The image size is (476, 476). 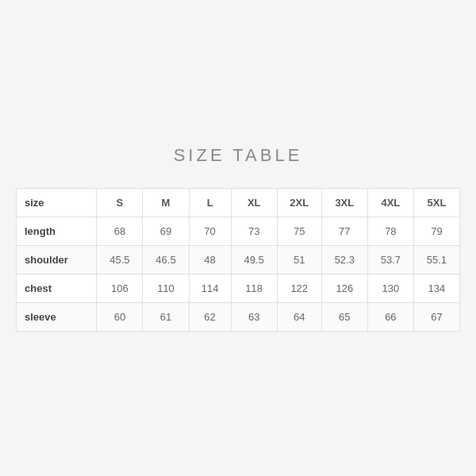 What do you see at coordinates (390, 259) in the screenshot?
I see `cell-shoulder-6: 53.7` at bounding box center [390, 259].